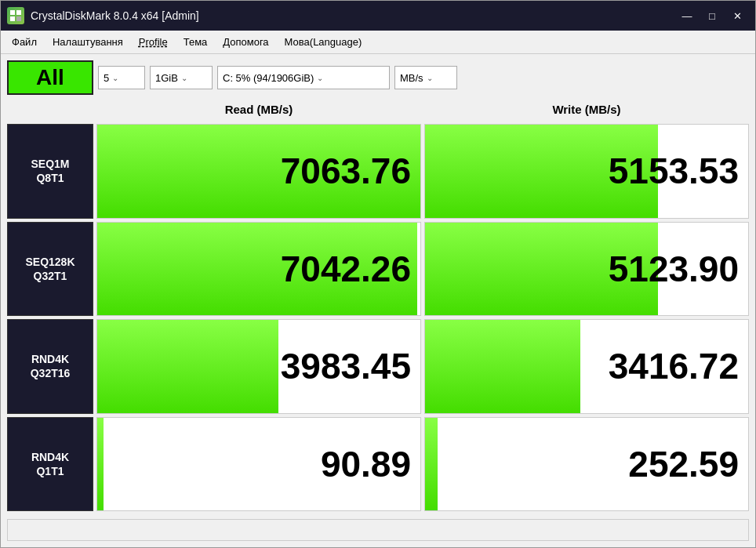 The height and width of the screenshot is (548, 756). I want to click on size-dropdown: 1GiB ⌄, so click(181, 78).